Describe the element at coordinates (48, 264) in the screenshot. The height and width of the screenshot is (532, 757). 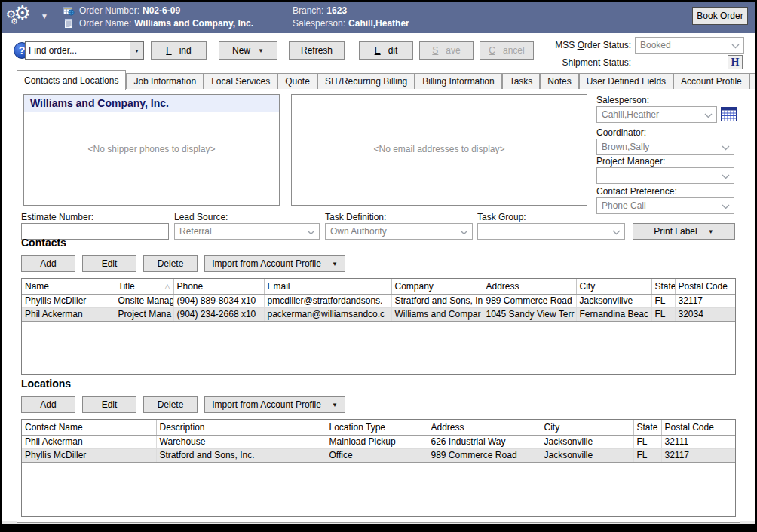
I see `contacts-add-button: Add` at that location.